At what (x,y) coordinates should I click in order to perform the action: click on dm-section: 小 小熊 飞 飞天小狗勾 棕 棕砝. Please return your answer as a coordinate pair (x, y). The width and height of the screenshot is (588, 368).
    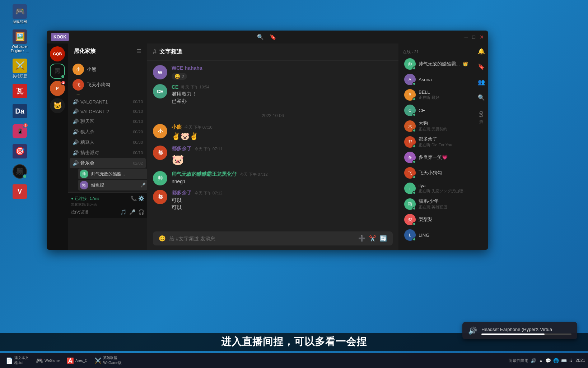
    Looking at the image, I should click on (108, 77).